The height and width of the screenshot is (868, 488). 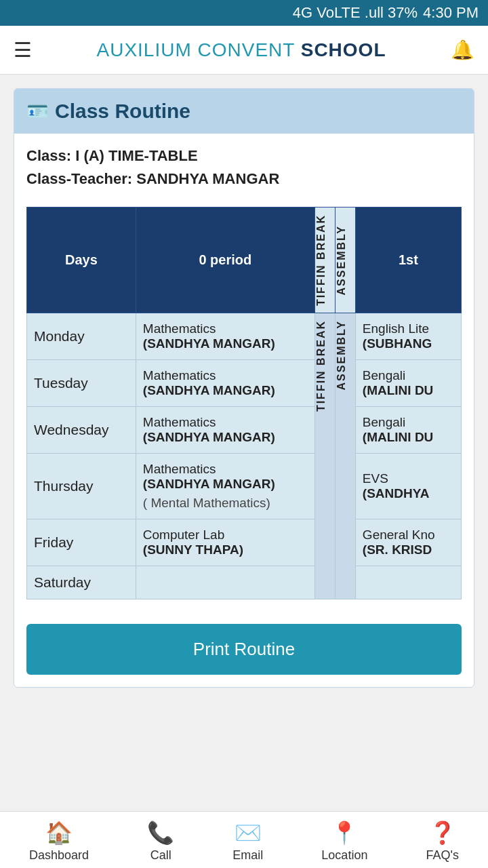 What do you see at coordinates (244, 13) in the screenshot?
I see `status-bar: 4G VoLTE .ull 37% 4:30 PM` at bounding box center [244, 13].